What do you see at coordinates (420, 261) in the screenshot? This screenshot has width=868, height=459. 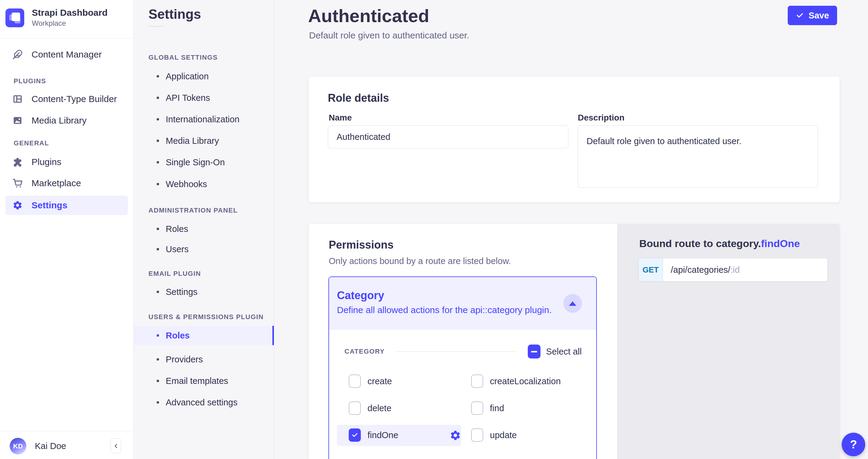 I see `permissions-subtitle: Only actions bound by a route are listed…` at bounding box center [420, 261].